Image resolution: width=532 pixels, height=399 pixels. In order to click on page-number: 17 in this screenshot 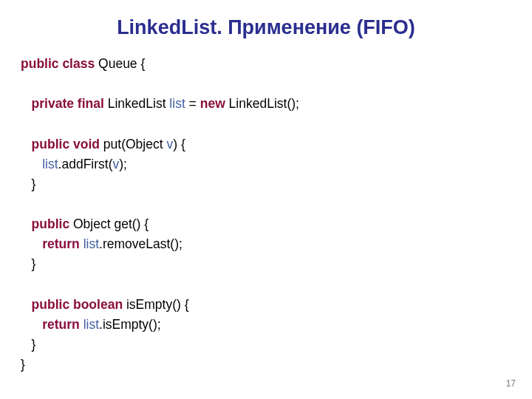, I will do `click(511, 383)`.